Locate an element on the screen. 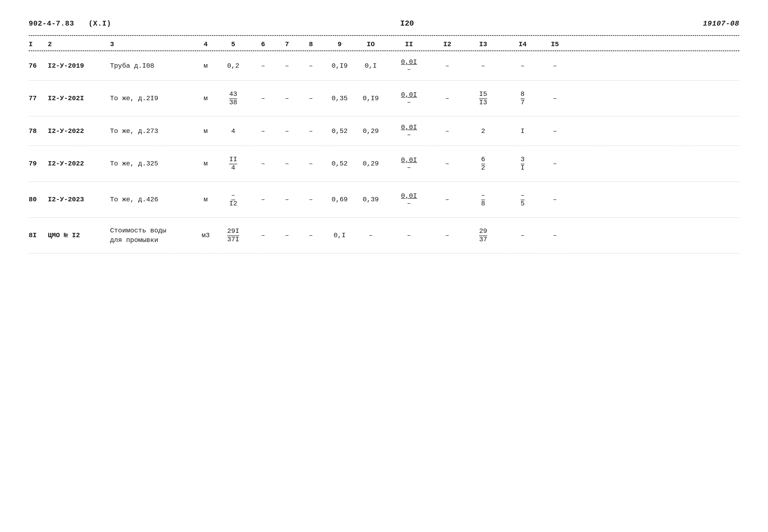 This screenshot has width=768, height=532. header-number: I20 is located at coordinates (407, 23).